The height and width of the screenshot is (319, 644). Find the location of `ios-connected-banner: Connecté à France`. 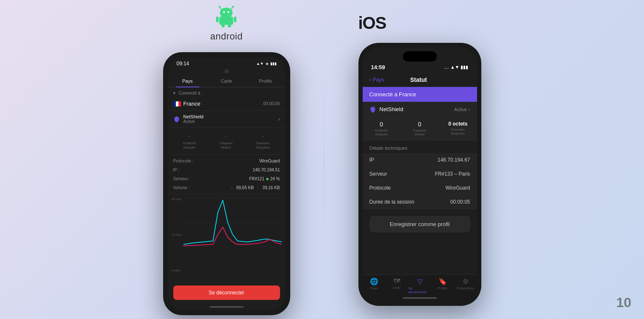

ios-connected-banner: Connecté à France is located at coordinates (420, 94).